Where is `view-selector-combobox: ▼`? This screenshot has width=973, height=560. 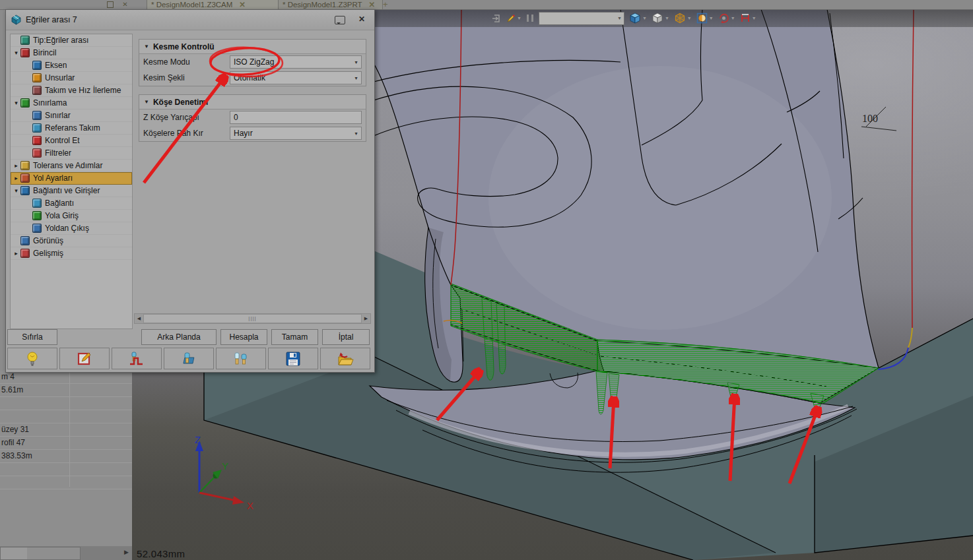 view-selector-combobox: ▼ is located at coordinates (582, 18).